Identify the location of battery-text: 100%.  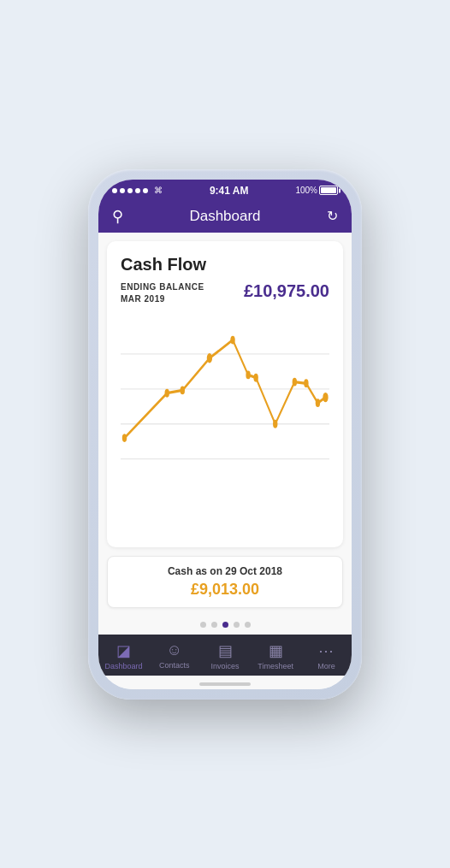
(306, 190).